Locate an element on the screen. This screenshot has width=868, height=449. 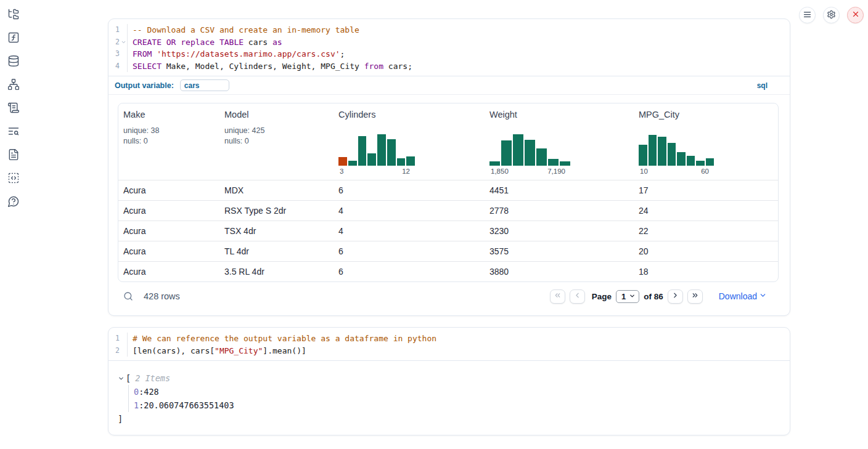
column-stat: nulls: 0 is located at coordinates (169, 142).